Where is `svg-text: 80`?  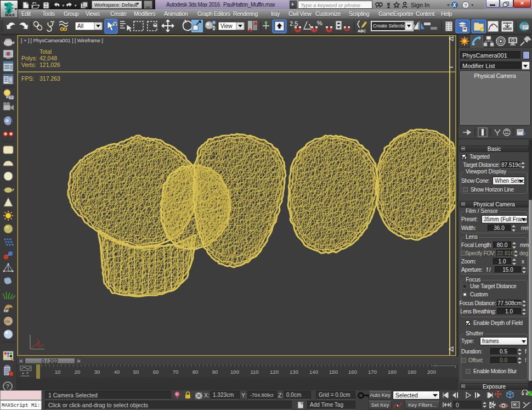
svg-text: 80 is located at coordinates (195, 372).